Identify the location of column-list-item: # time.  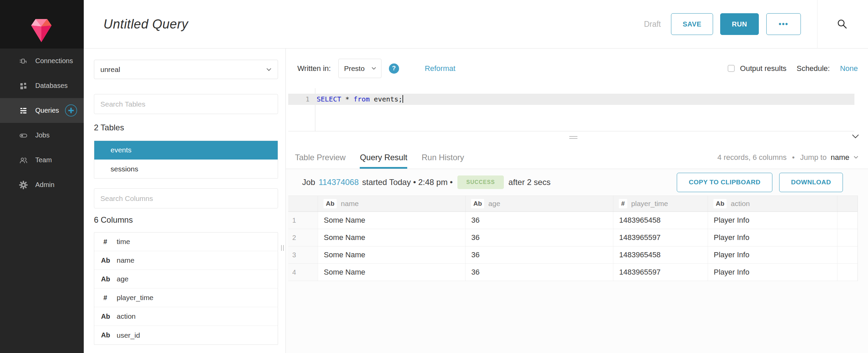
(186, 242).